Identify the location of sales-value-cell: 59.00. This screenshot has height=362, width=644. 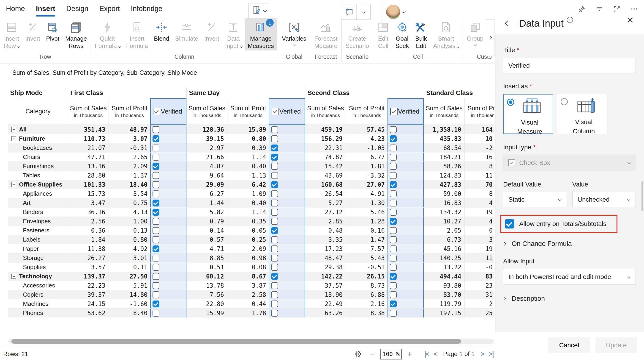
(444, 194).